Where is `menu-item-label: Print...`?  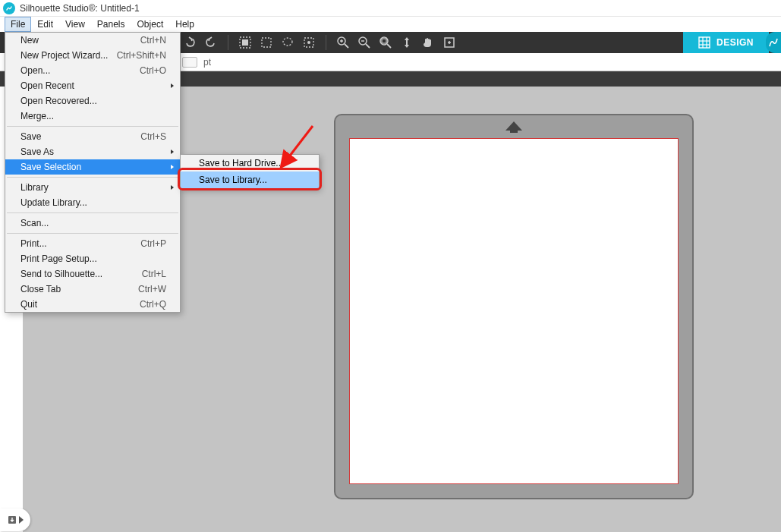 menu-item-label: Print... is located at coordinates (80, 244).